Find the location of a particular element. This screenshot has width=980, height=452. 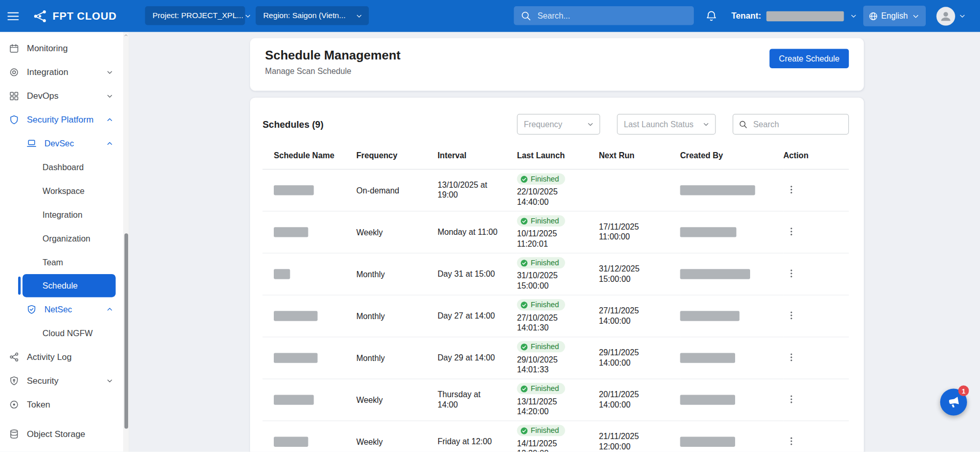

table-row: WeeklyMonday at 11:00Finished10/11/2025 … is located at coordinates (556, 232).